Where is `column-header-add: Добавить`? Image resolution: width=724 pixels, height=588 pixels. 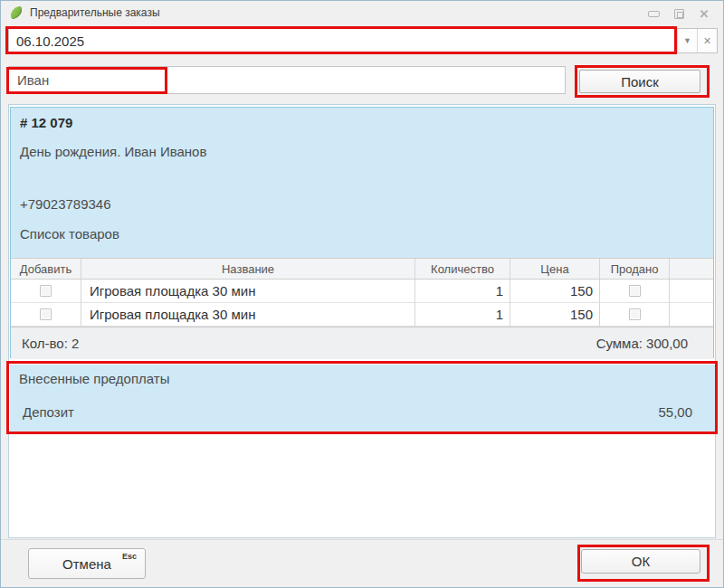
column-header-add: Добавить is located at coordinates (46, 269).